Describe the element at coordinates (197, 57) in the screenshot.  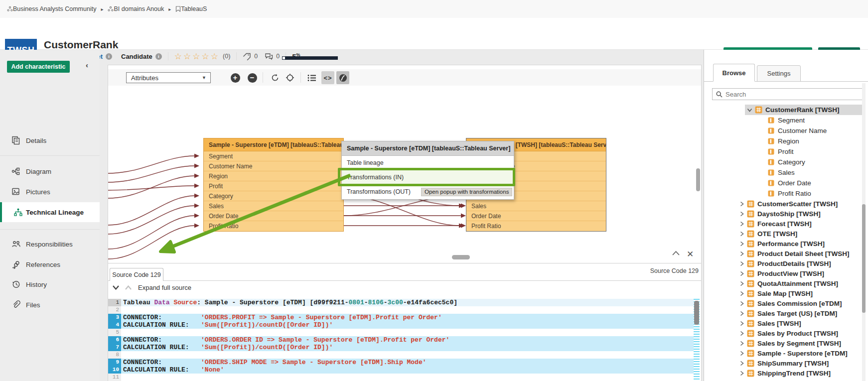
I see `rating-stars: ☆☆☆☆☆` at that location.